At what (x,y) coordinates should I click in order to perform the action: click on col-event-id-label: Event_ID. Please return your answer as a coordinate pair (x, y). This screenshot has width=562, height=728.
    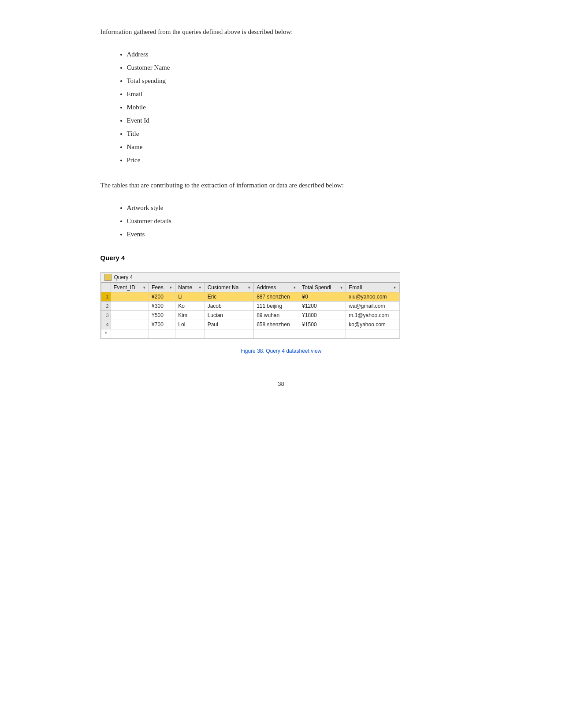
    Looking at the image, I should click on (124, 287).